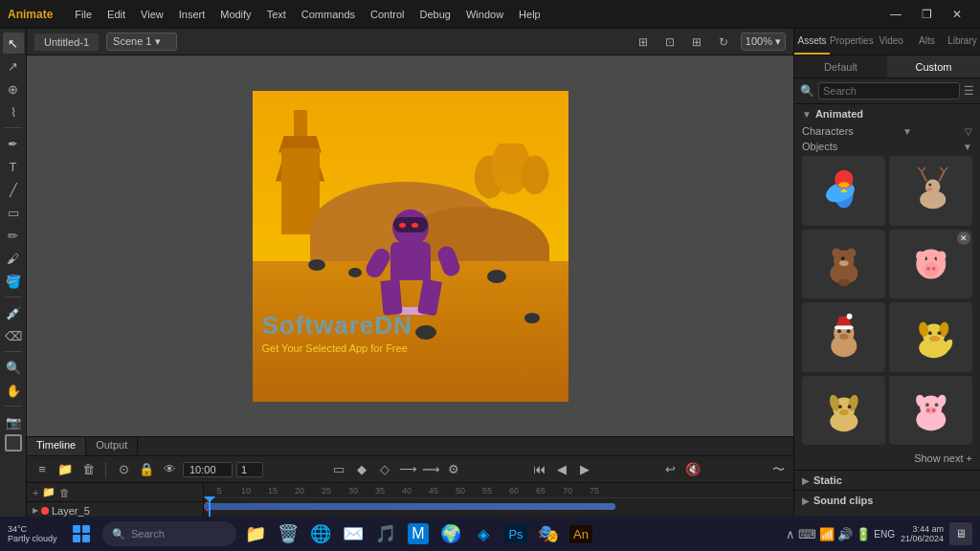 This screenshot has height=551, width=980. What do you see at coordinates (42, 470) in the screenshot?
I see `new-layer-button: ≡` at bounding box center [42, 470].